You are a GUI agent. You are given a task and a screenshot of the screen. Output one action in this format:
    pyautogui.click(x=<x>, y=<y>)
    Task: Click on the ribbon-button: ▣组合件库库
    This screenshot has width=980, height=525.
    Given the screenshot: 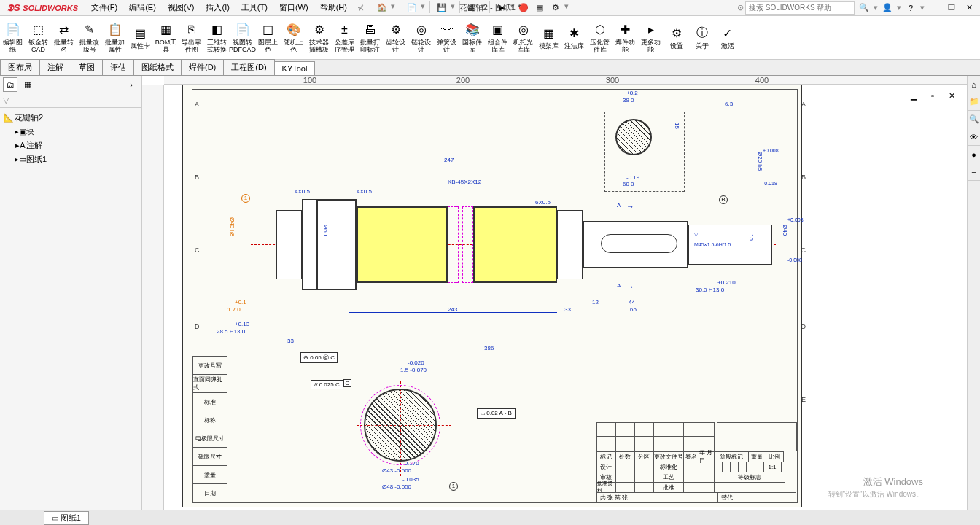 What is the action you would take?
    pyautogui.click(x=497, y=38)
    